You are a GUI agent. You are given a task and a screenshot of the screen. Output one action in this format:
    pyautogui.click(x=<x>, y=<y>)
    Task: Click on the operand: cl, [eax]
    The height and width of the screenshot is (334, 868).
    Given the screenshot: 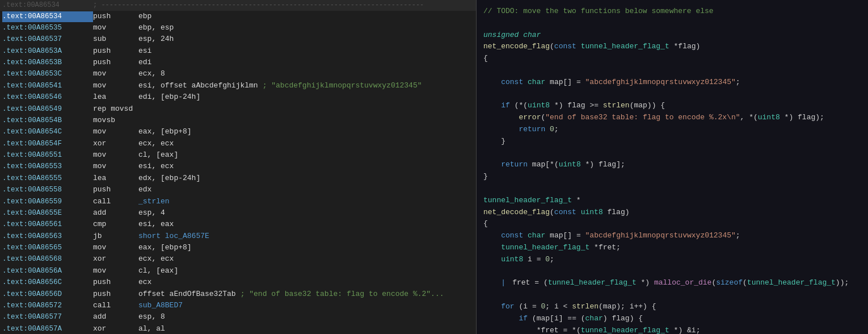 What is the action you would take?
    pyautogui.click(x=158, y=155)
    